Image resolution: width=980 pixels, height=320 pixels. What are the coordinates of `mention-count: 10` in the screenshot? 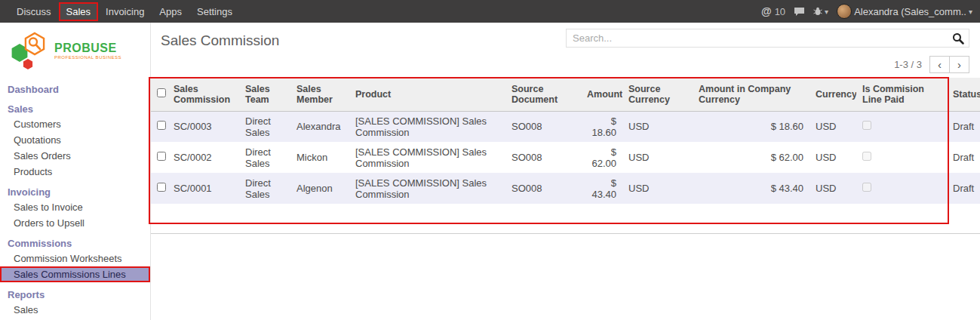 It's located at (780, 12).